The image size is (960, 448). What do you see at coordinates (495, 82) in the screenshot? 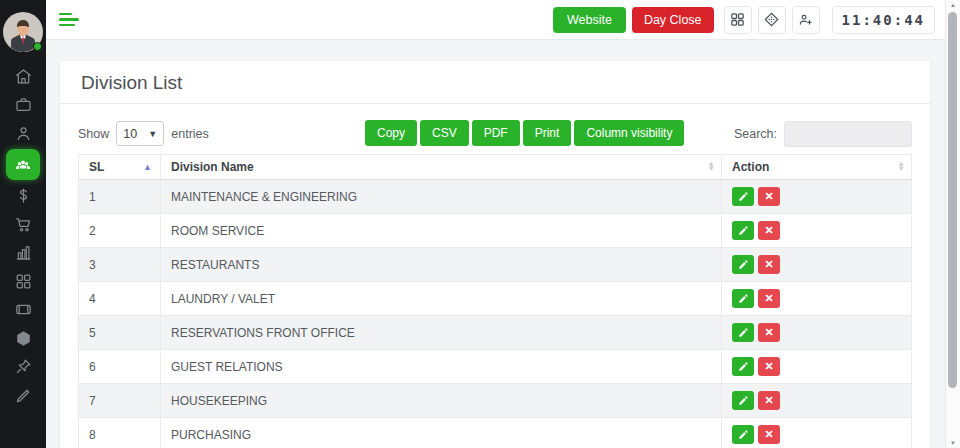
I see `card-header: Division List` at bounding box center [495, 82].